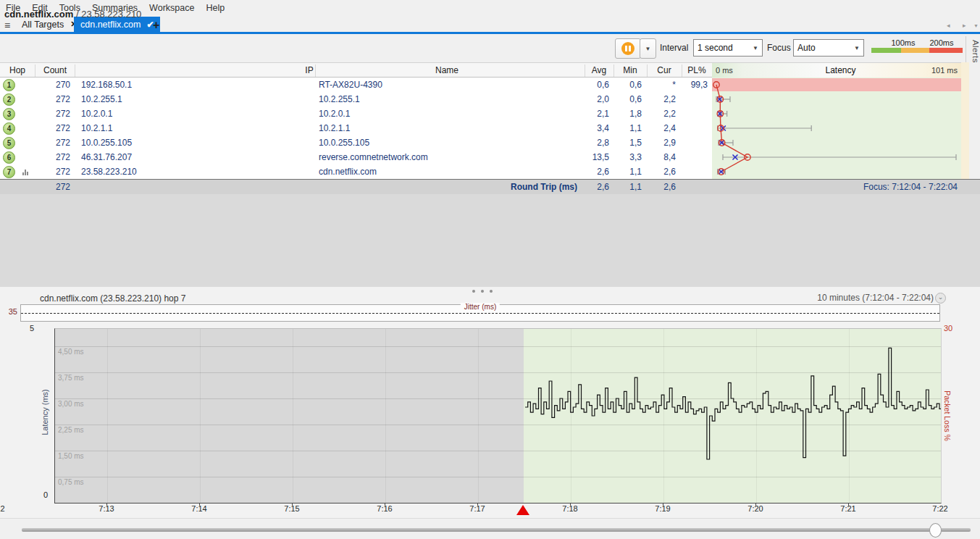  Describe the element at coordinates (591, 85) in the screenshot. I see `cell-avg: 0,6` at that location.